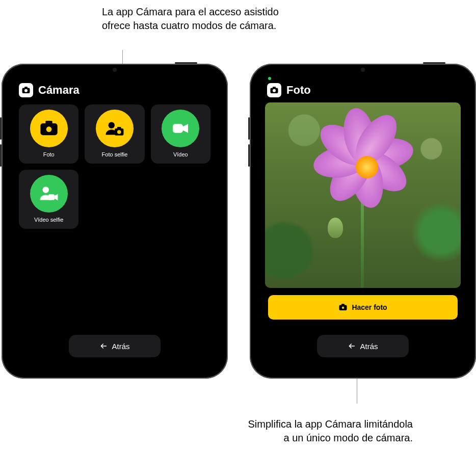  I want to click on callout-top-text: La app Cámara para el acceso asistido of…, so click(194, 19).